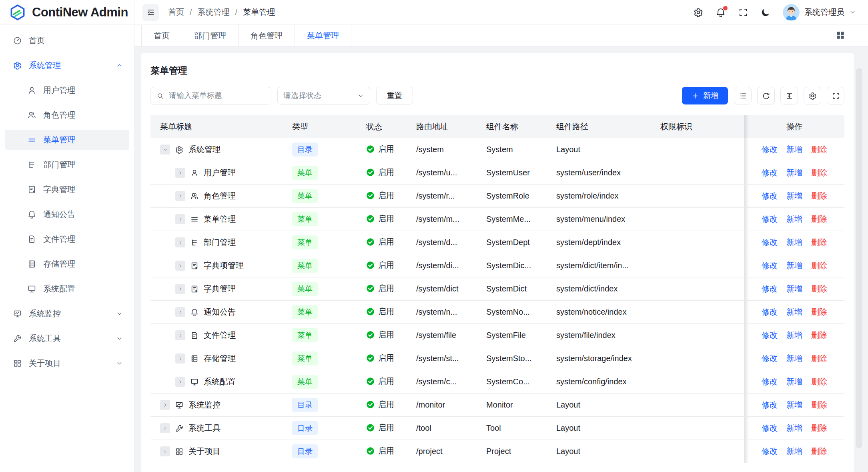 The height and width of the screenshot is (472, 868). Describe the element at coordinates (743, 96) in the screenshot. I see `list-view-button` at that location.